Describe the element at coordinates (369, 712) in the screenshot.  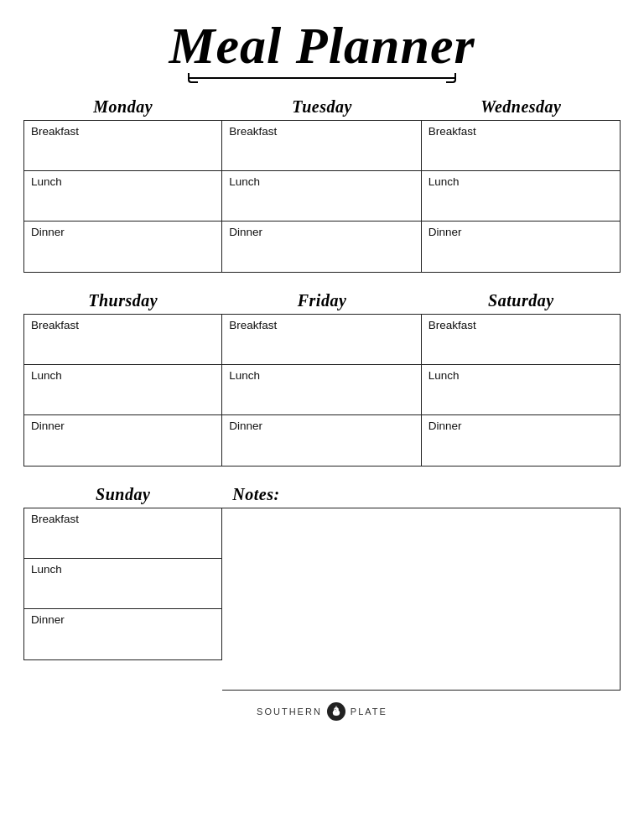
I see `footer-brand2: PLATE` at that location.